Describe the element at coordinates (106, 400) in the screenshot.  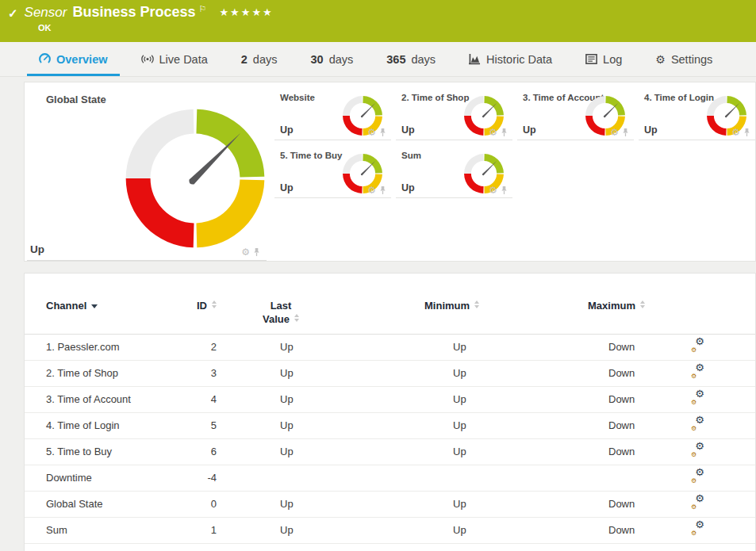
I see `channel-name: 3. Time of Account` at that location.